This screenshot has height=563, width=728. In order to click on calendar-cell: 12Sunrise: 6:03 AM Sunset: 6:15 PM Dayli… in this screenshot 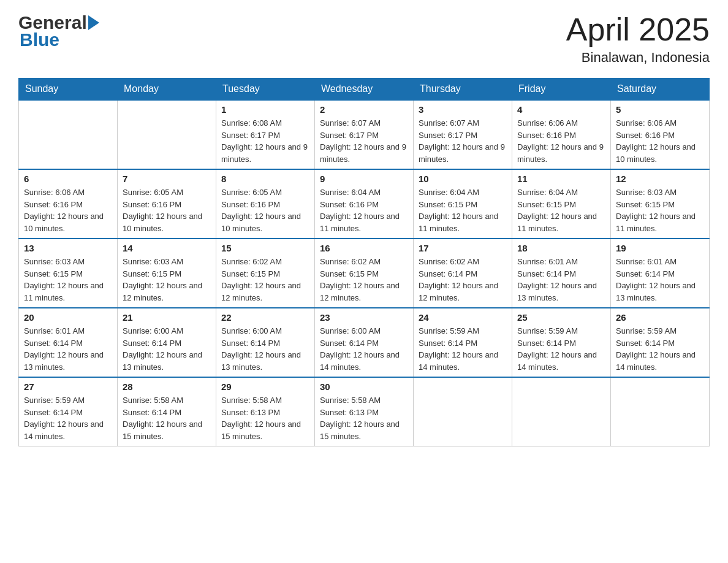, I will do `click(661, 204)`.